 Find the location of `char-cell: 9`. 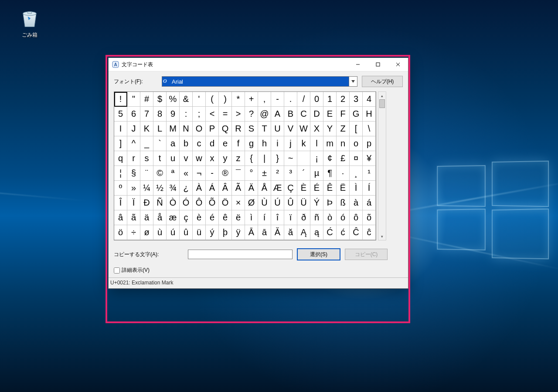

char-cell: 9 is located at coordinates (173, 114).